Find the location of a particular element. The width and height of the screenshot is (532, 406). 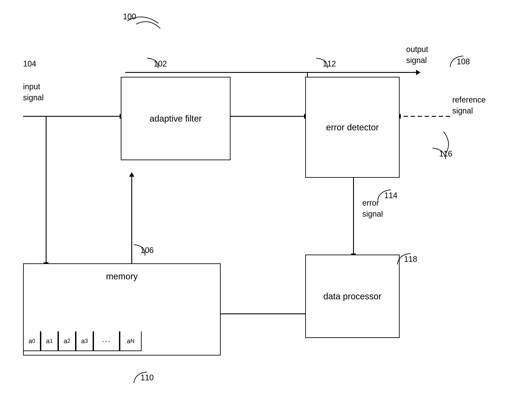

box-adaptive-filter: adaptive filter is located at coordinates (176, 118).